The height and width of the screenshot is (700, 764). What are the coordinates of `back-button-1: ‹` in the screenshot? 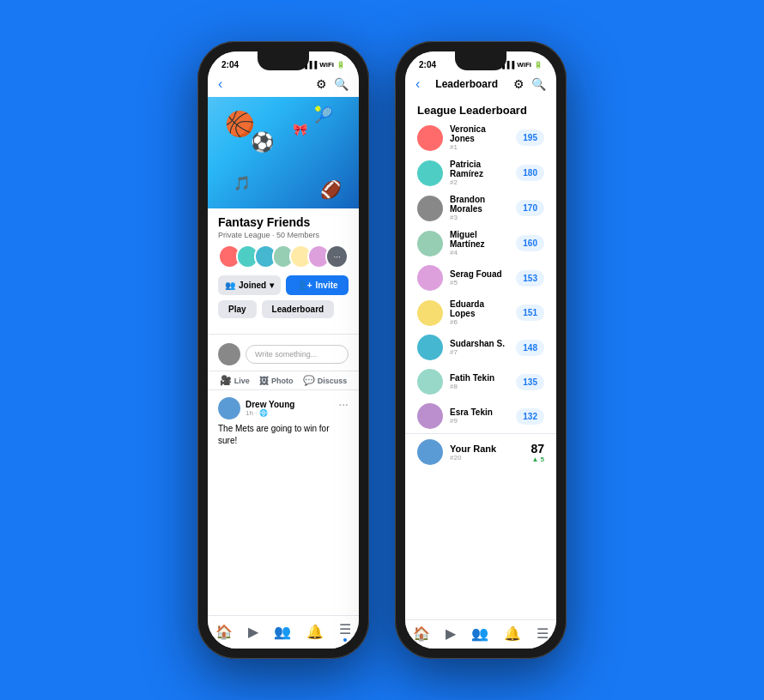 It's located at (220, 84).